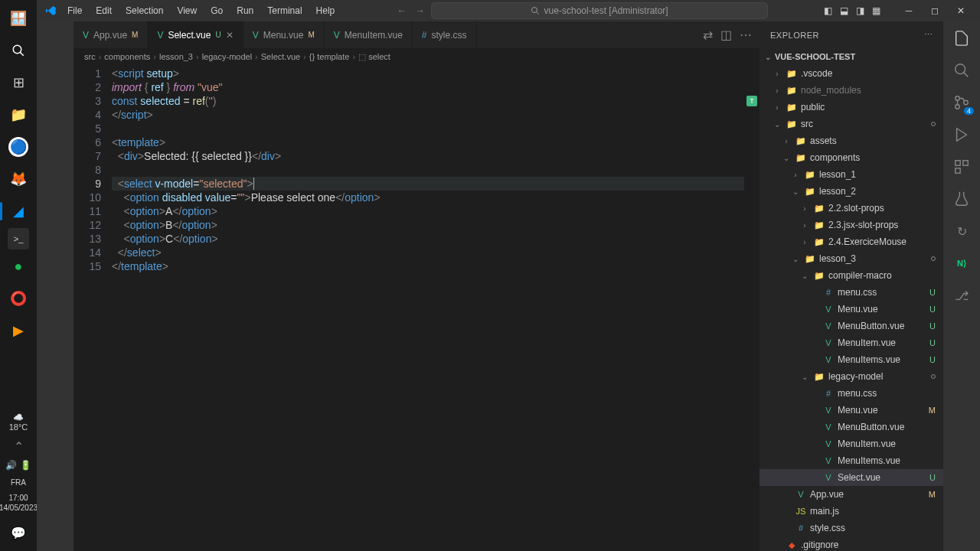 Image resolution: width=980 pixels, height=551 pixels. I want to click on notifications-icon: 💬, so click(18, 533).